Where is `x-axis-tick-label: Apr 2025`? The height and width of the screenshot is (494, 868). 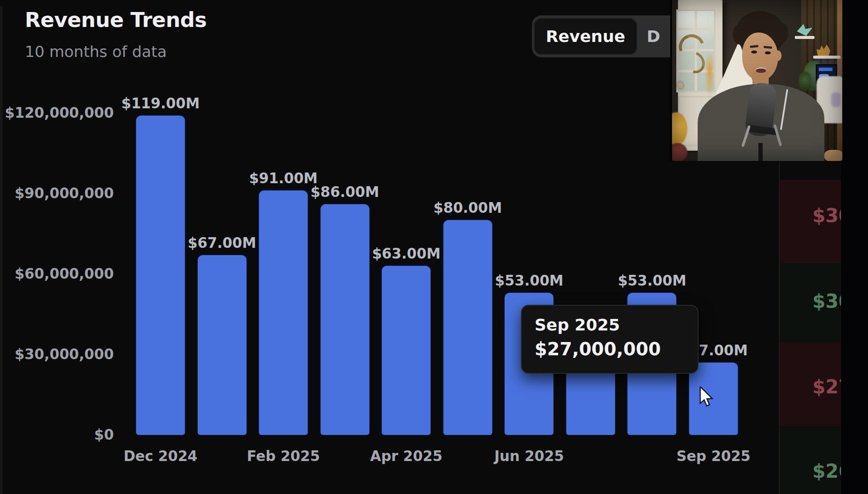
x-axis-tick-label: Apr 2025 is located at coordinates (406, 456).